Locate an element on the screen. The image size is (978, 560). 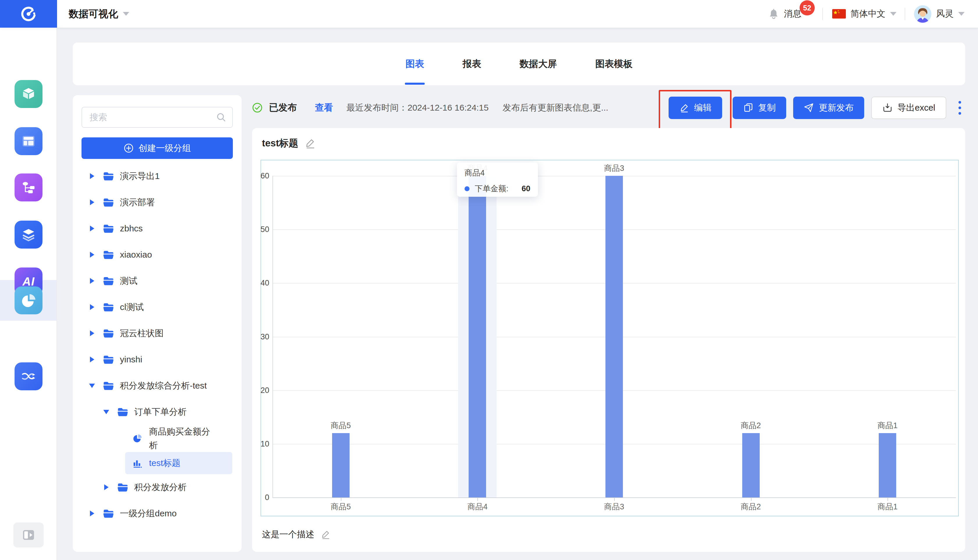
tab-3: 数据大屏 is located at coordinates (538, 64).